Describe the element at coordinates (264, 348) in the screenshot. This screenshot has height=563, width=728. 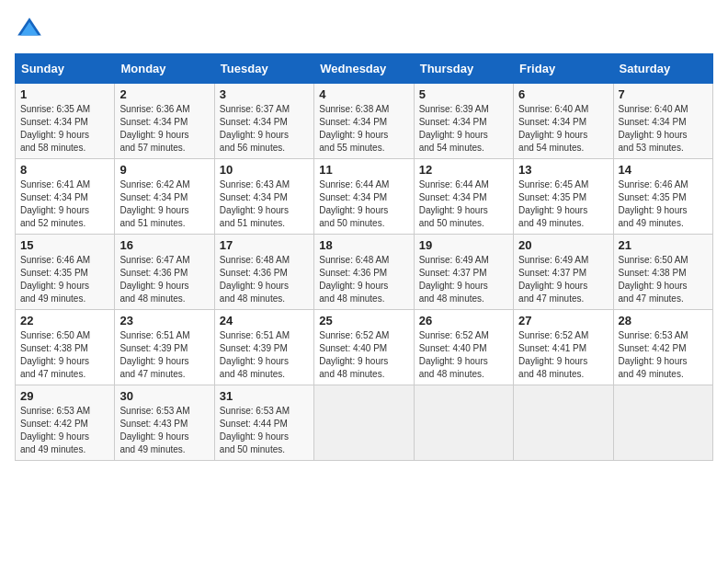
I see `day-cell: 24 Sunrise: 6:51 AMSunset: 4:39 PMDaylig…` at that location.